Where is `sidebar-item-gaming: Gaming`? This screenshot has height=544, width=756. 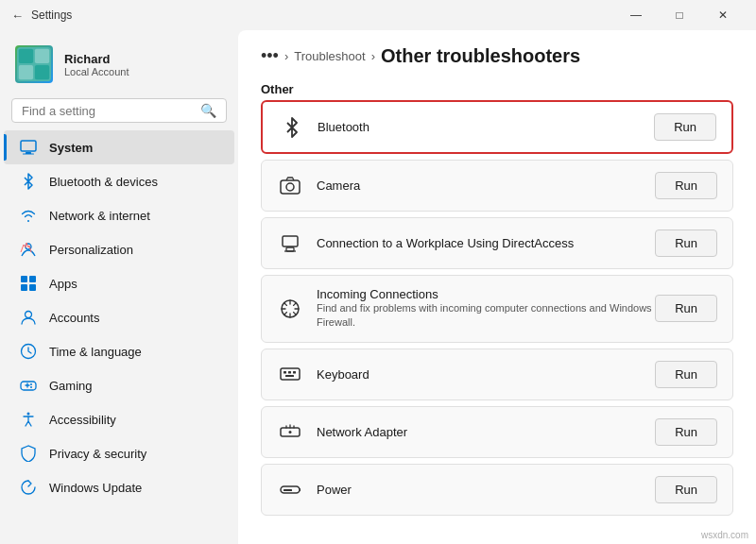
sidebar-item-gaming: Gaming is located at coordinates (119, 385).